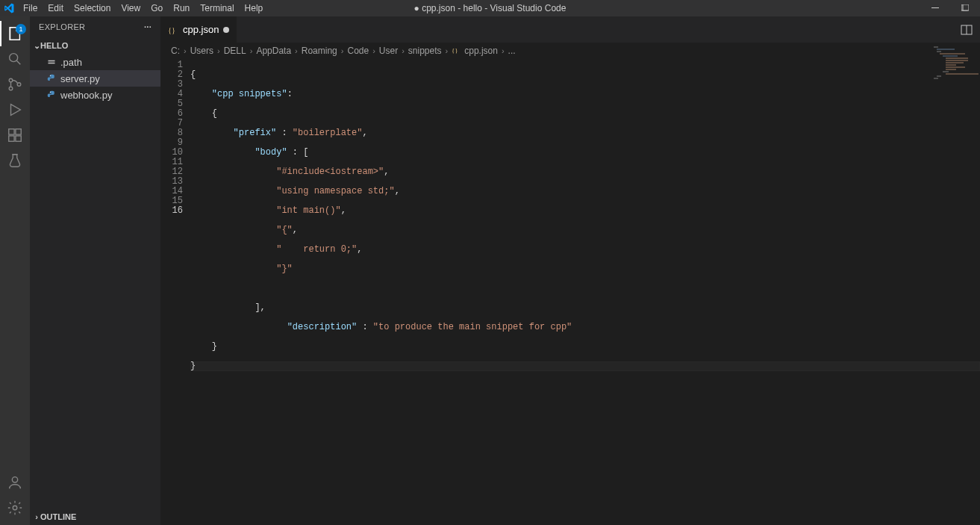 This screenshot has height=525, width=980. What do you see at coordinates (512, 51) in the screenshot?
I see `breadcrumb-item: ...` at bounding box center [512, 51].